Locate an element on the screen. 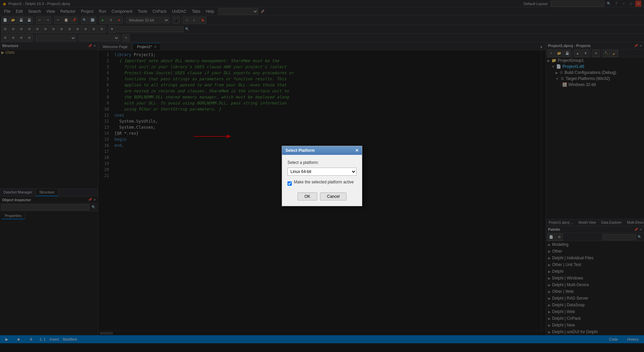  modal-checkbox-row: Make the selected platform active is located at coordinates (322, 183).